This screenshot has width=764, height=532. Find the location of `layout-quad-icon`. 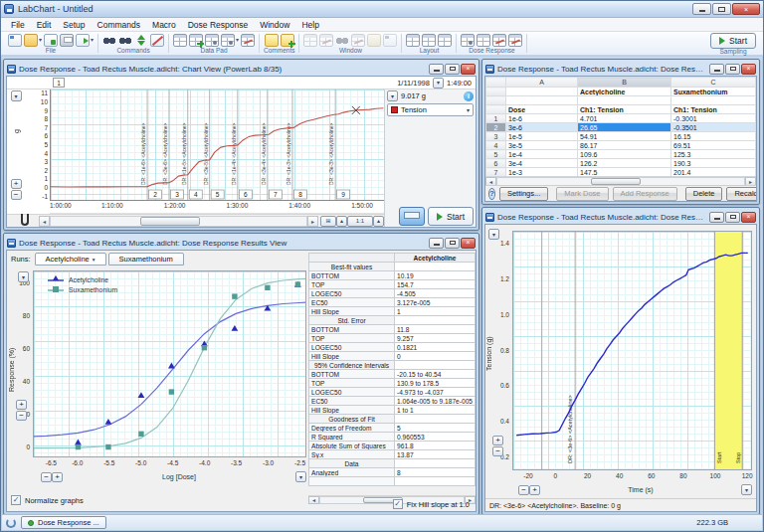

layout-quad-icon is located at coordinates (445, 40).